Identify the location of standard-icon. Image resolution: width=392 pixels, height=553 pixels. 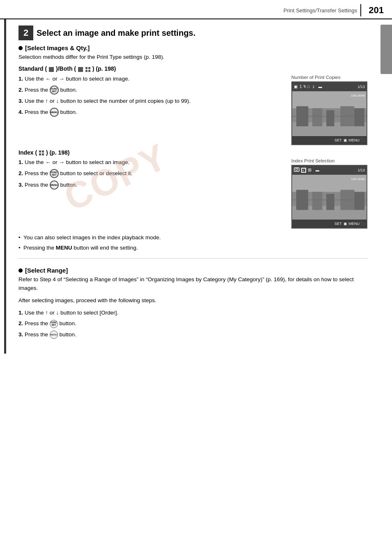
(51, 69).